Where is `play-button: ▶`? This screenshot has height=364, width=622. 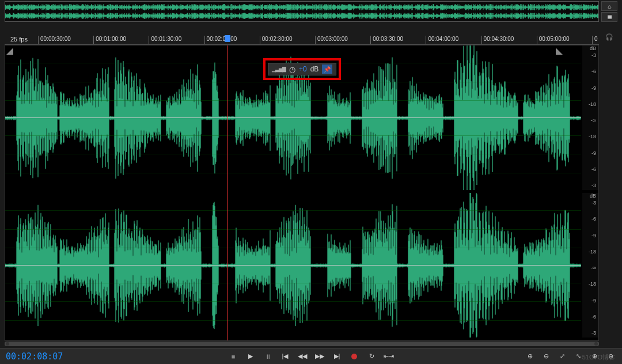 play-button: ▶ is located at coordinates (251, 357).